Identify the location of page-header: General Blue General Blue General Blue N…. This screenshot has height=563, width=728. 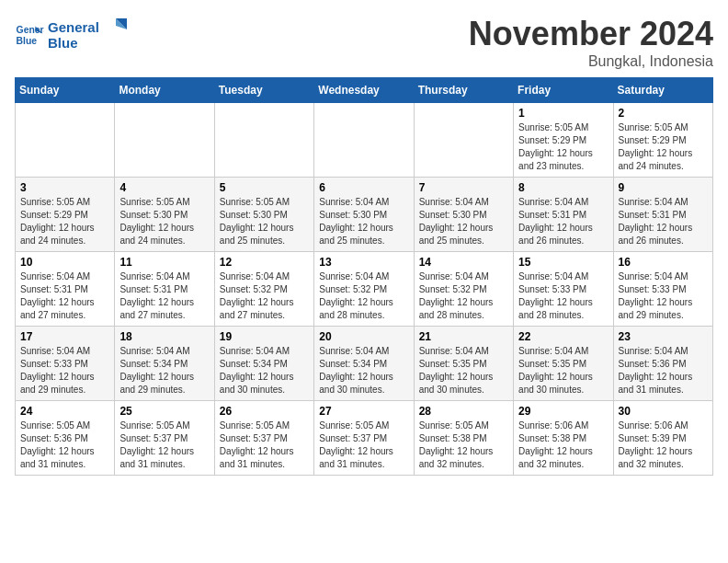
(364, 42).